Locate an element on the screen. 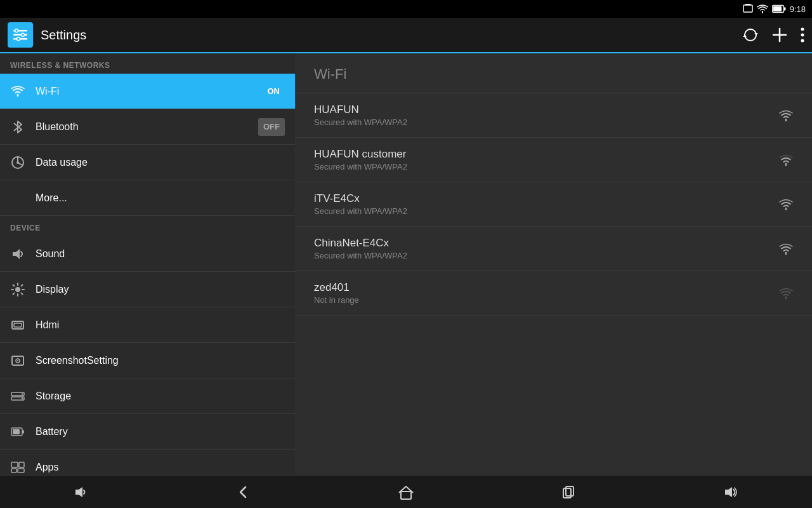 The width and height of the screenshot is (812, 508). recents-button is located at coordinates (568, 492).